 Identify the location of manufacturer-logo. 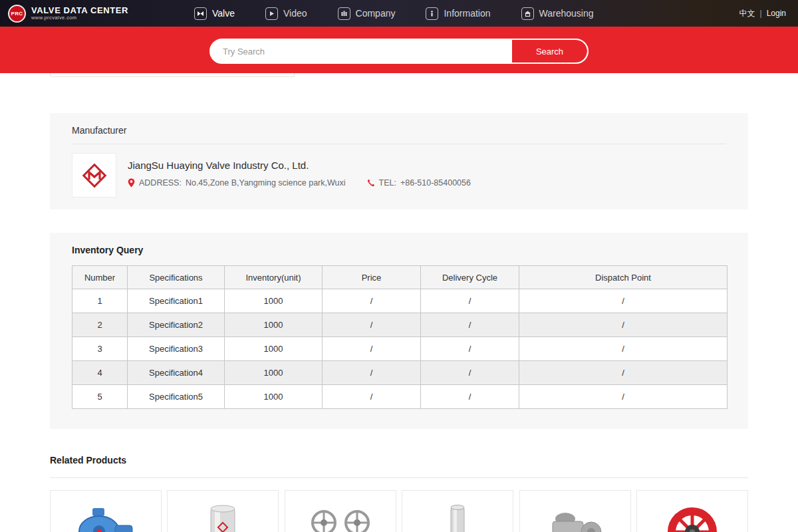
(94, 176).